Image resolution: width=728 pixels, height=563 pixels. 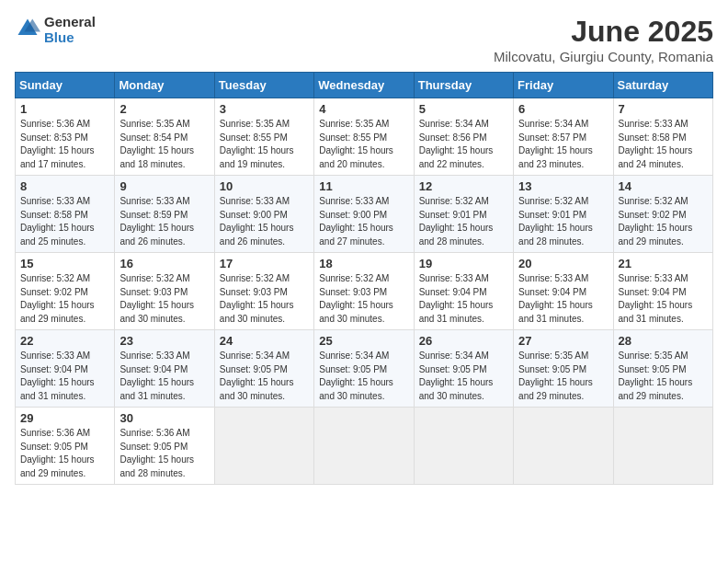 What do you see at coordinates (463, 214) in the screenshot?
I see `calendar-cell: 12Sunrise: 5:32 AMSunset: 9:01 PMDayligh…` at bounding box center [463, 214].